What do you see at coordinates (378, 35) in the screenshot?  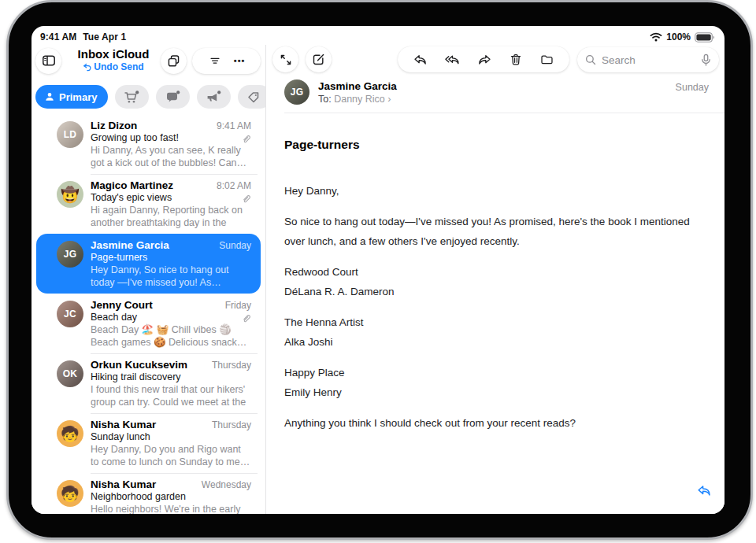 I see `status-bar: 9:41 AMTue Apr 1 100%` at bounding box center [378, 35].